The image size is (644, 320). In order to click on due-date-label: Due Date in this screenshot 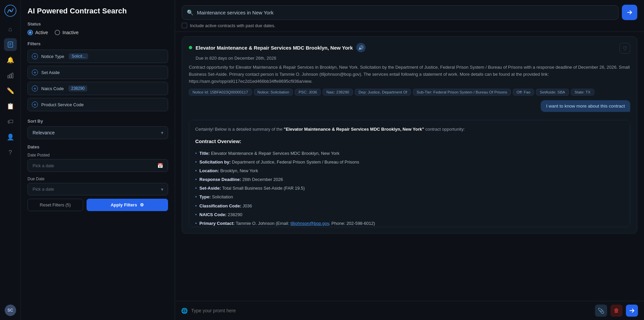, I will do `click(98, 179)`.